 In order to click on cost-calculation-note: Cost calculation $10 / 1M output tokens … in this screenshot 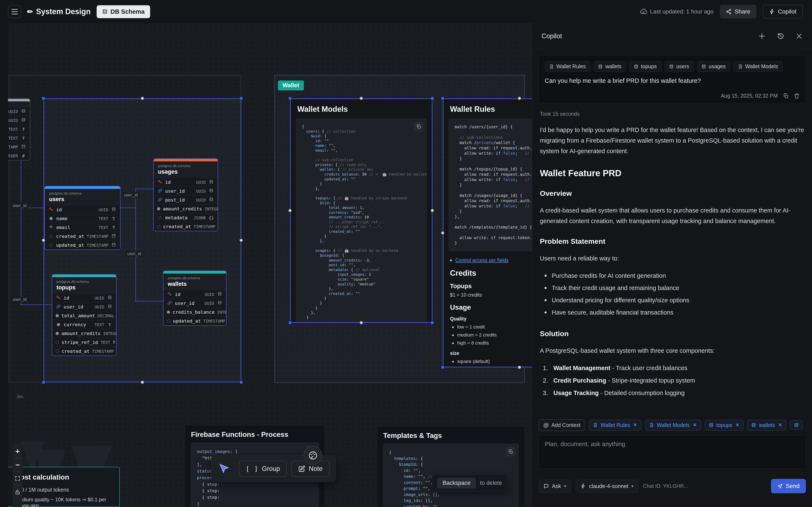, I will do `click(64, 487)`.